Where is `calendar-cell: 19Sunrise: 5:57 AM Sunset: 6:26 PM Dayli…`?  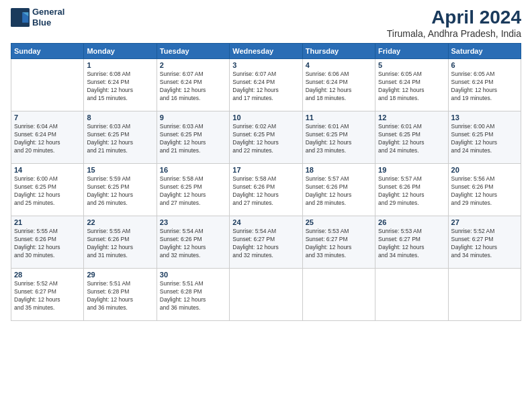
calendar-cell: 19Sunrise: 5:57 AM Sunset: 6:26 PM Dayli… is located at coordinates (412, 190).